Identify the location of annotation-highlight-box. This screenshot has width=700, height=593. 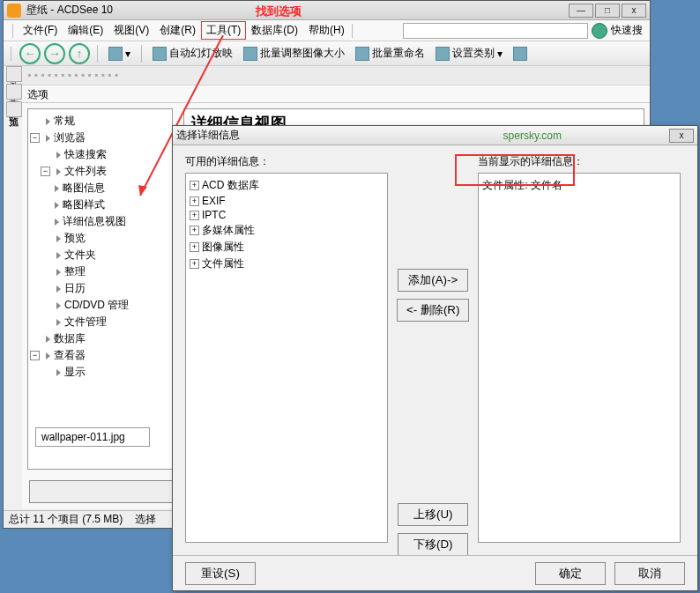
(515, 170).